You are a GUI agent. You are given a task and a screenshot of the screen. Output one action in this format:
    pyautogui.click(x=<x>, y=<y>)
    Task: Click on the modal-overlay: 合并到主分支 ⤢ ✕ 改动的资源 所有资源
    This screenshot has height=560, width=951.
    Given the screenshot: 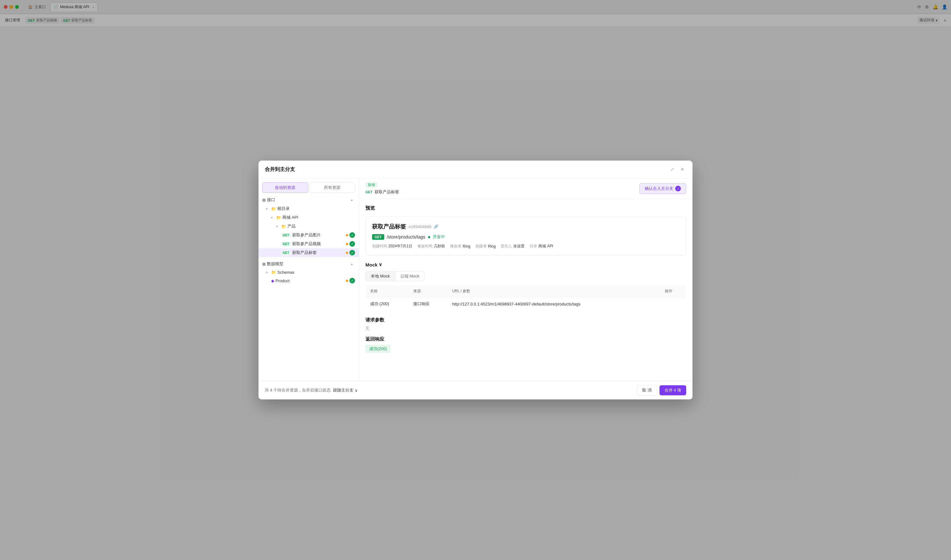 What is the action you would take?
    pyautogui.click(x=476, y=14)
    